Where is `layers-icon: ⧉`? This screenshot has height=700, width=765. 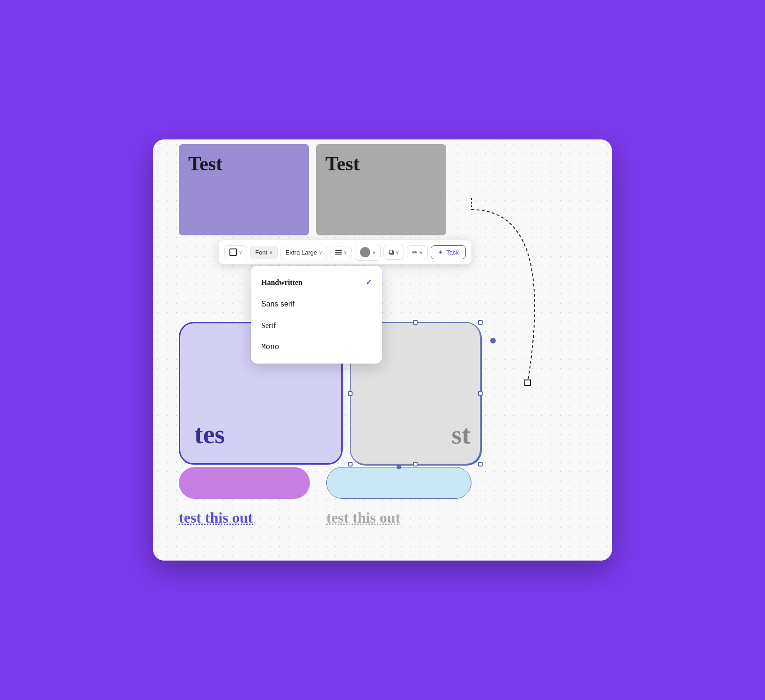
layers-icon: ⧉ is located at coordinates (391, 252).